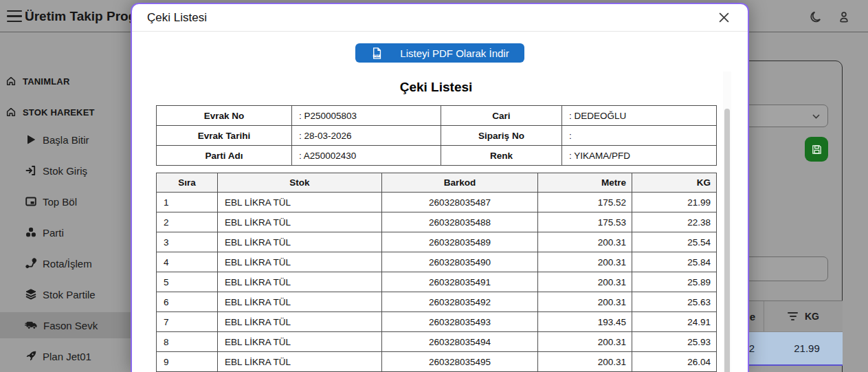 The image size is (868, 372). Describe the element at coordinates (367, 155) in the screenshot. I see `info-cell: : A250002430` at that location.